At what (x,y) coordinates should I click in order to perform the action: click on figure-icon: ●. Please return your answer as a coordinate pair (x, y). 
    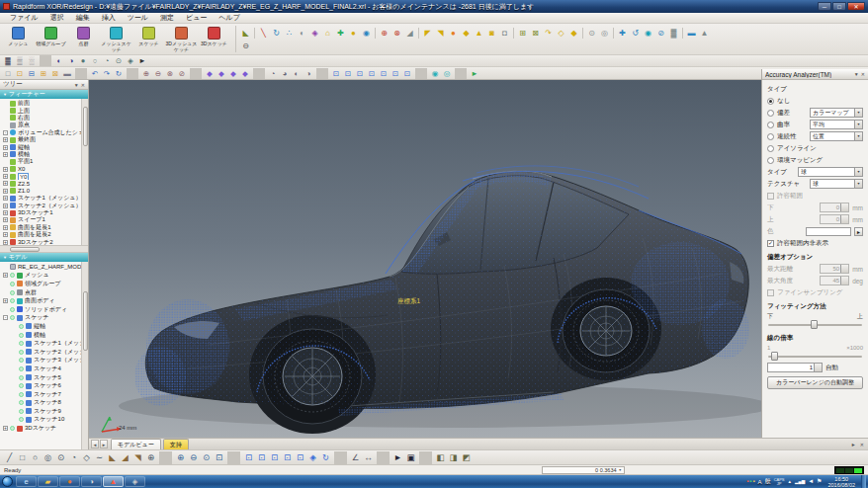
    Looking at the image, I should click on (354, 34).